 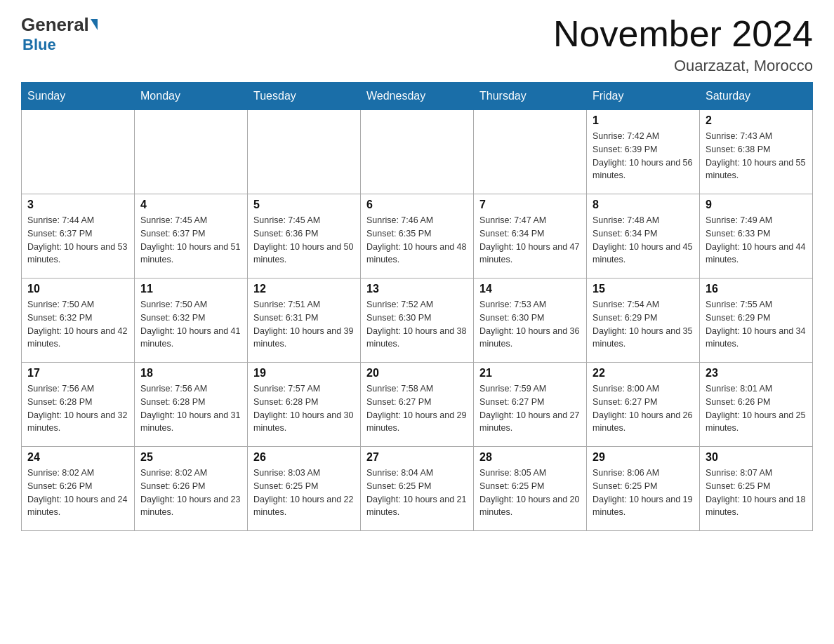 I want to click on day-number: 26, so click(x=304, y=457).